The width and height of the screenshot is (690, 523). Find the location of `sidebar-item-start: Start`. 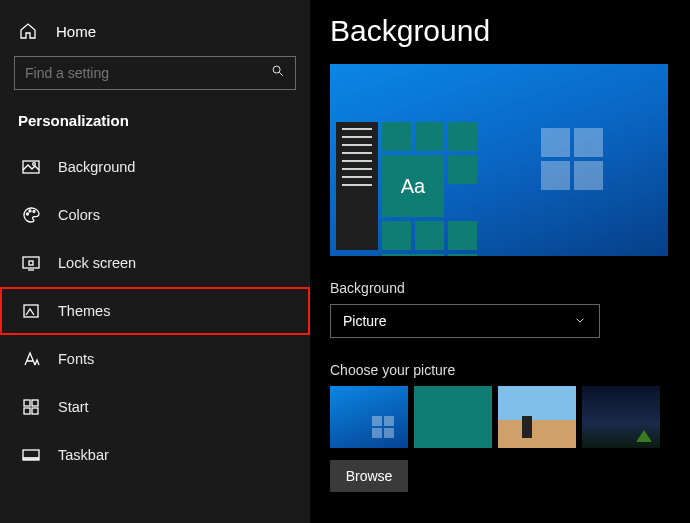

sidebar-item-start: Start is located at coordinates (155, 407).